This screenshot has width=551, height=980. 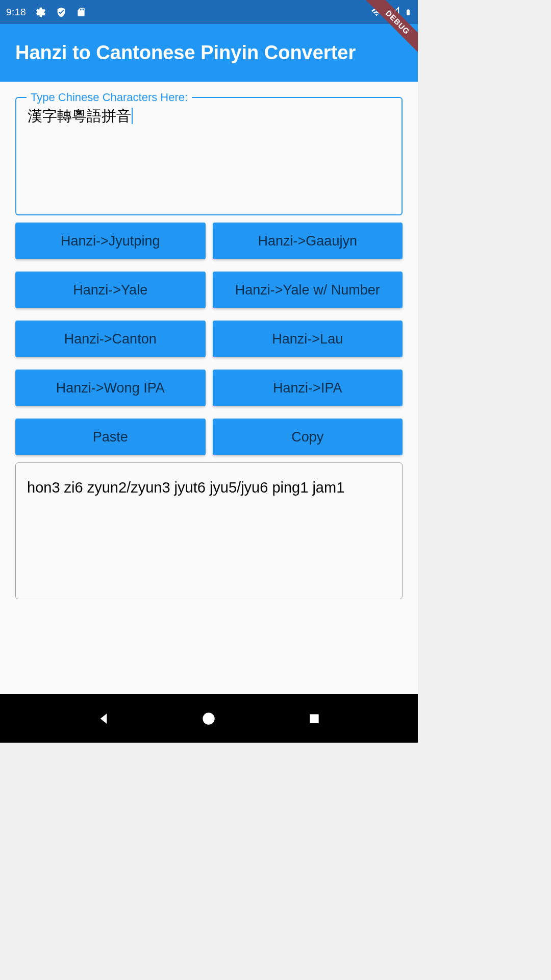 What do you see at coordinates (308, 339) in the screenshot?
I see `lau-button: Hanzi->Lau` at bounding box center [308, 339].